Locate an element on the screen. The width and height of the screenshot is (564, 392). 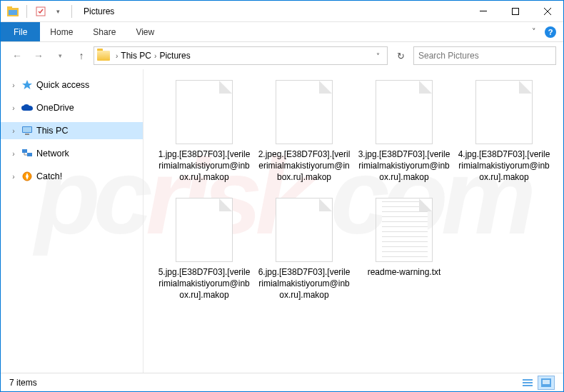
close-button is located at coordinates (547, 11).